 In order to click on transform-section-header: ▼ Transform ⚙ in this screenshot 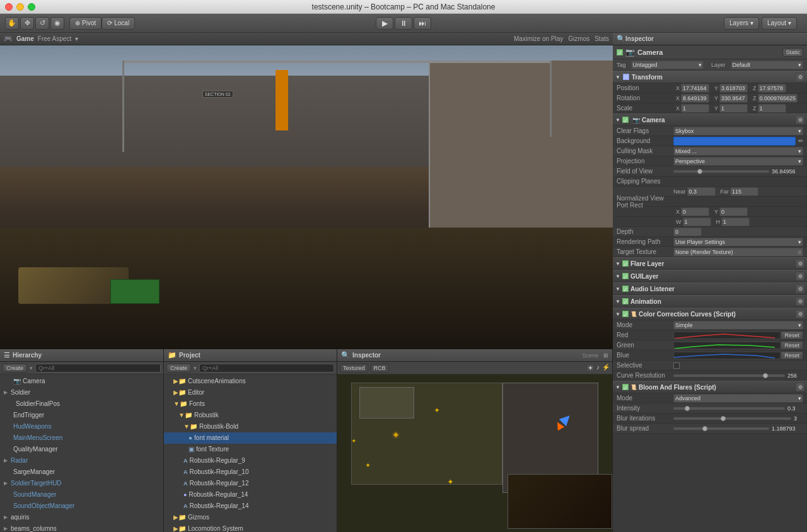, I will do `click(710, 77)`.